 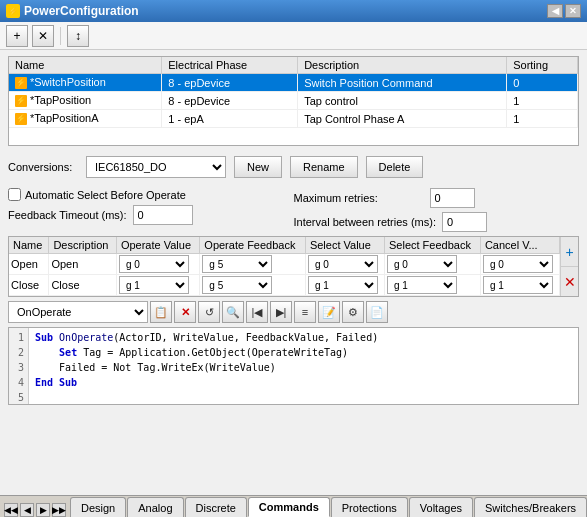 I want to click on row-description-cell: Tap control, so click(x=402, y=101).